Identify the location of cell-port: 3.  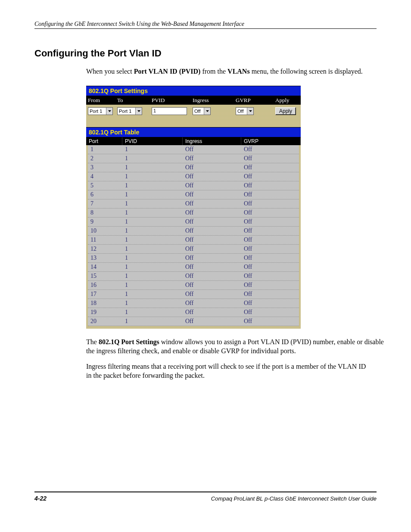
(105, 168).